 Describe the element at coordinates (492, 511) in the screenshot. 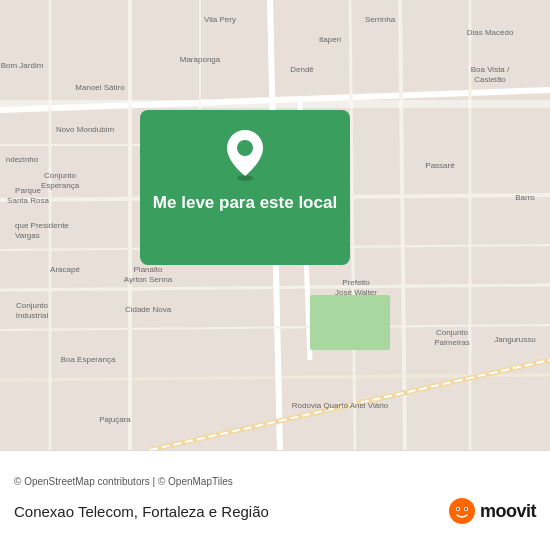

I see `moovit-logo: moovit` at that location.